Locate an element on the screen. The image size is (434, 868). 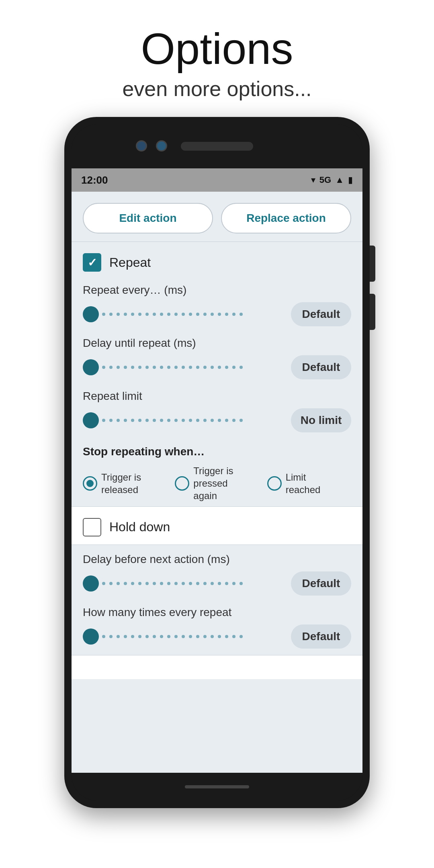
radio-inner-released is located at coordinates (90, 483).